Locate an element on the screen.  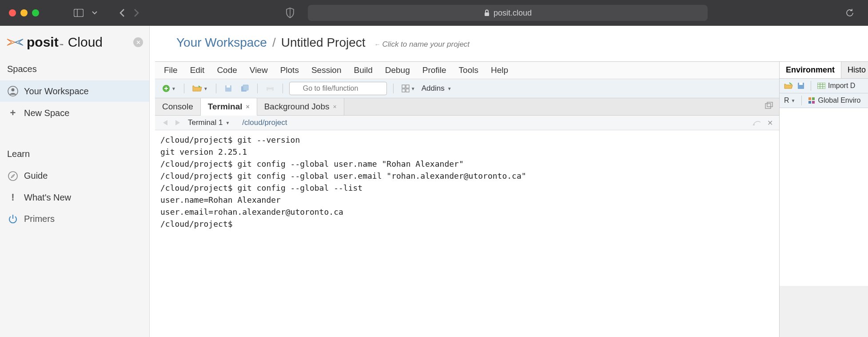
menu-plots: Plots is located at coordinates (290, 70).